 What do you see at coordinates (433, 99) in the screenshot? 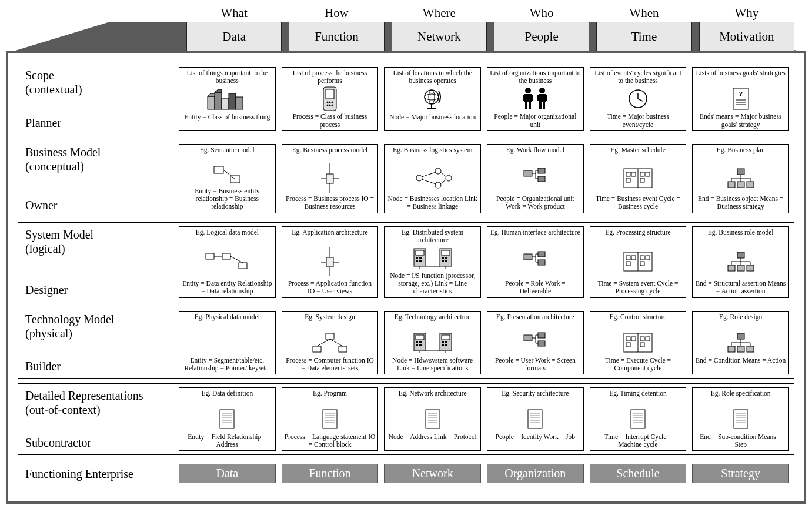
I see `cell-0-2: List of locations in which the business …` at bounding box center [433, 99].